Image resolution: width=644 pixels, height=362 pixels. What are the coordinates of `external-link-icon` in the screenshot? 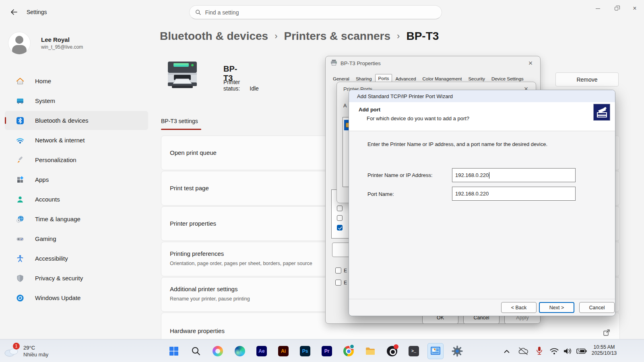 It's located at (607, 333).